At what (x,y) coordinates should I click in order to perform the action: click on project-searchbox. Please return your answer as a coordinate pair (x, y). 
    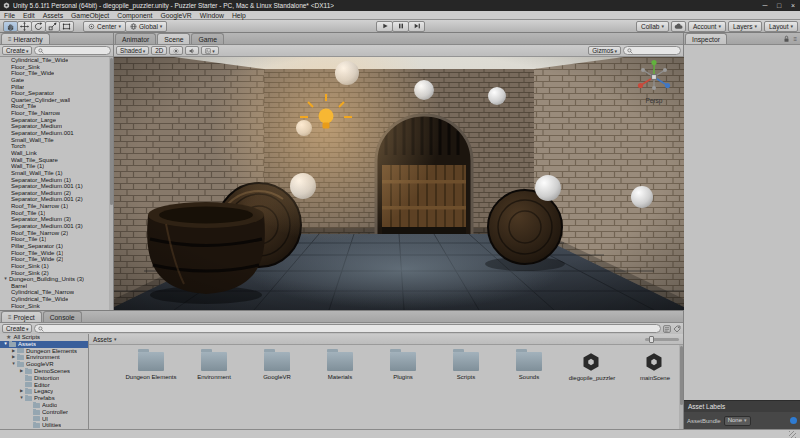
    Looking at the image, I should click on (348, 328).